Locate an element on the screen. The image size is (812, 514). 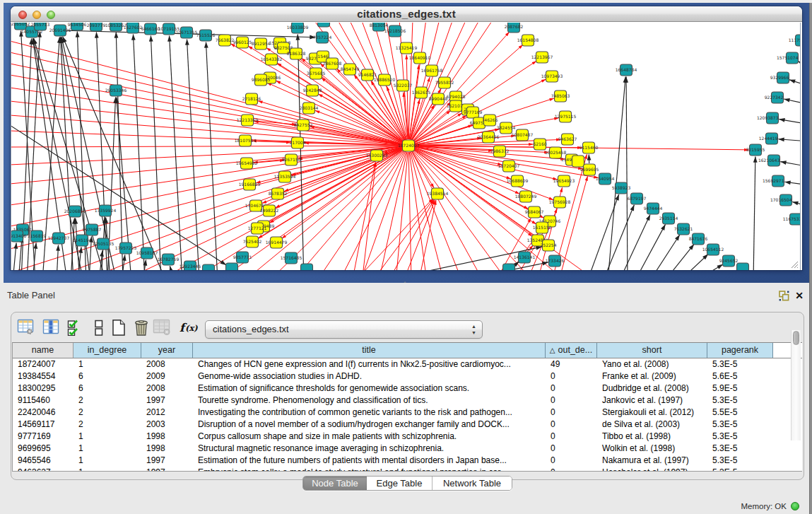
cell-title: Tourette syndrome. Phenomenology and cla… is located at coordinates (369, 400).